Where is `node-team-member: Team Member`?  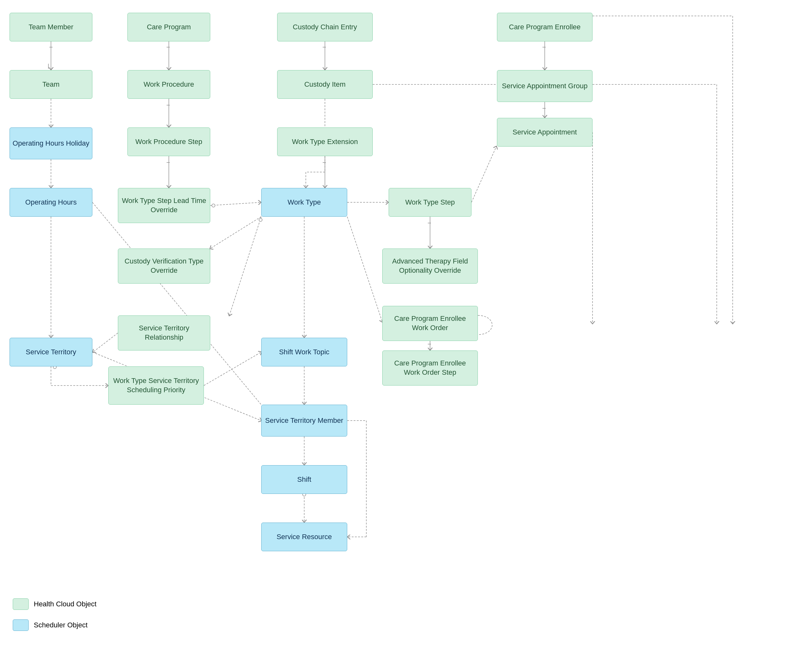 node-team-member: Team Member is located at coordinates (51, 27).